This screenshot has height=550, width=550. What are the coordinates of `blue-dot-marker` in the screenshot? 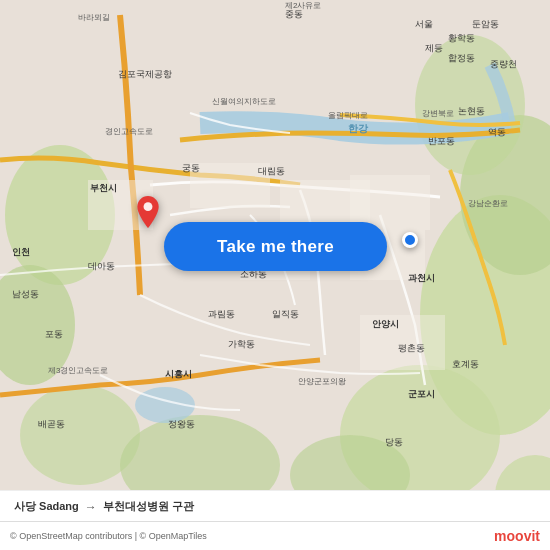 It's located at (410, 240).